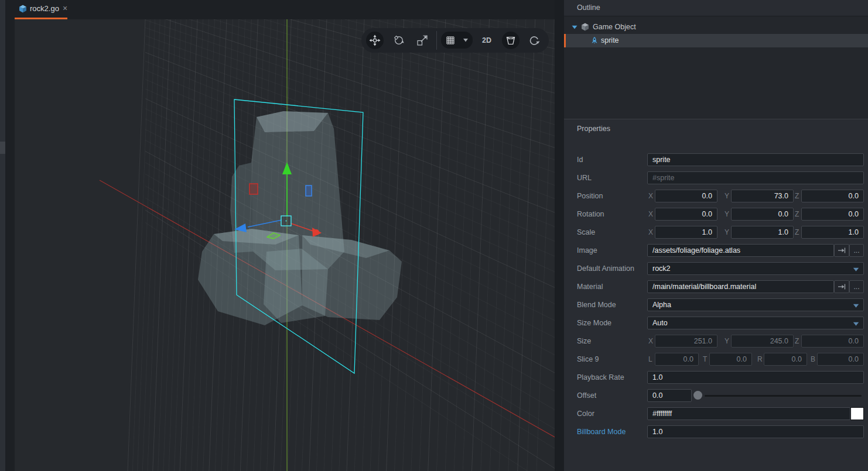 This screenshot has height=471, width=868. I want to click on camera-frustum-icon, so click(511, 40).